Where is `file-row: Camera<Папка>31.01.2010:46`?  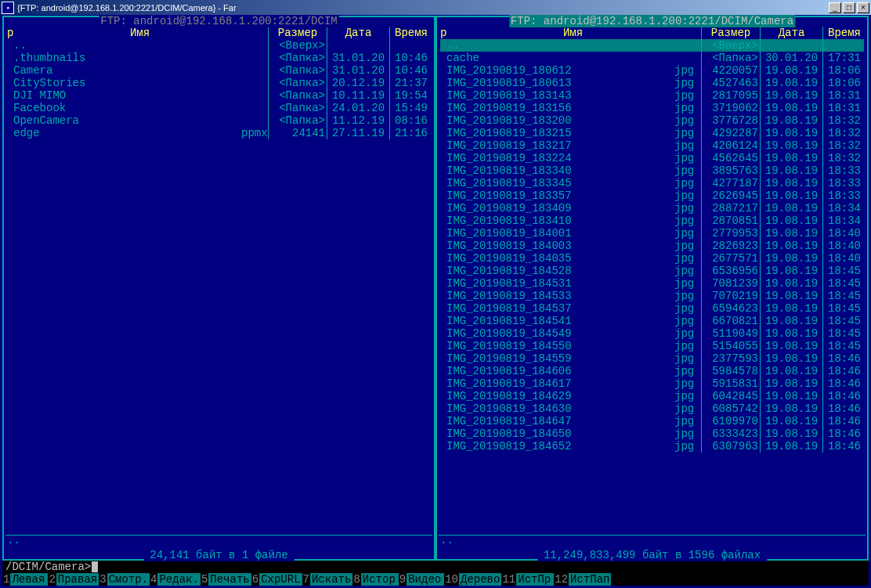
file-row: Camera<Папка>31.01.2010:46 is located at coordinates (219, 70).